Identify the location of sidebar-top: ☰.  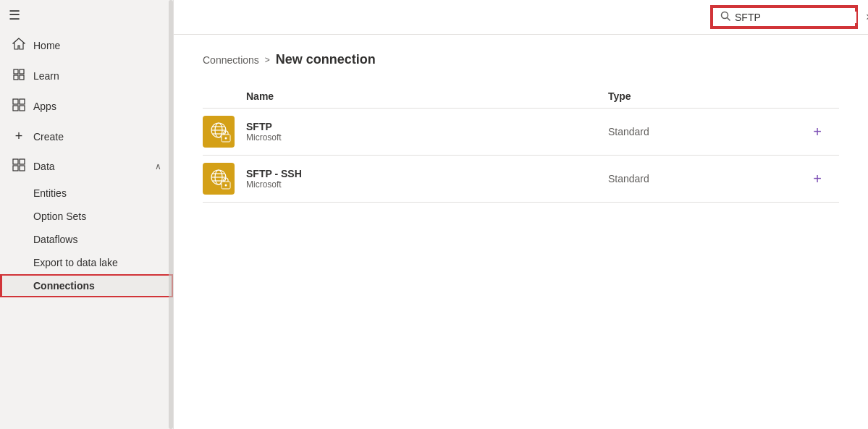
(87, 15).